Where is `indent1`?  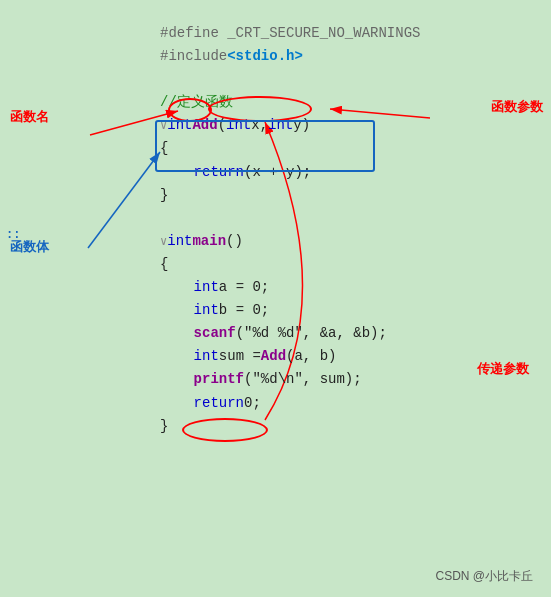
indent1 is located at coordinates (177, 288).